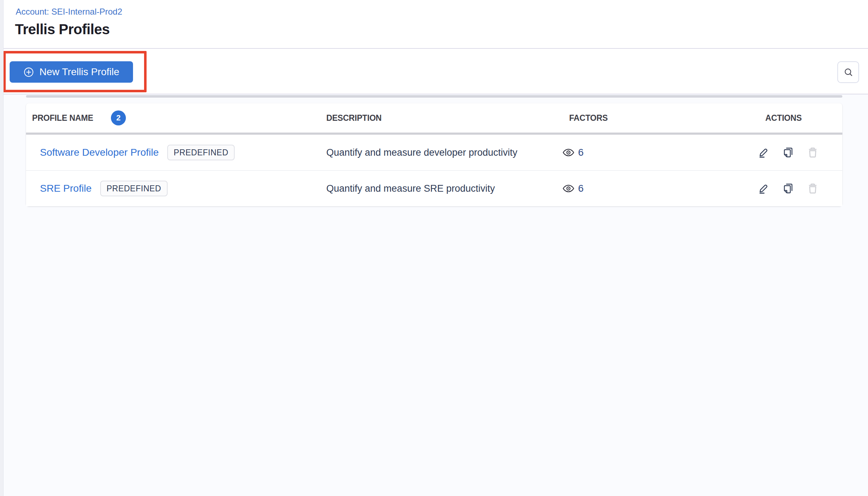 This screenshot has height=496, width=868. Describe the element at coordinates (63, 118) in the screenshot. I see `column-header-profile-name: PROFILE NAME` at that location.